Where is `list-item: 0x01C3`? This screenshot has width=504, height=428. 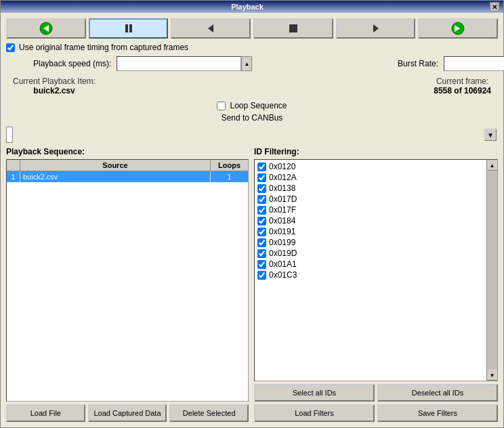 list-item: 0x01C3 is located at coordinates (371, 275).